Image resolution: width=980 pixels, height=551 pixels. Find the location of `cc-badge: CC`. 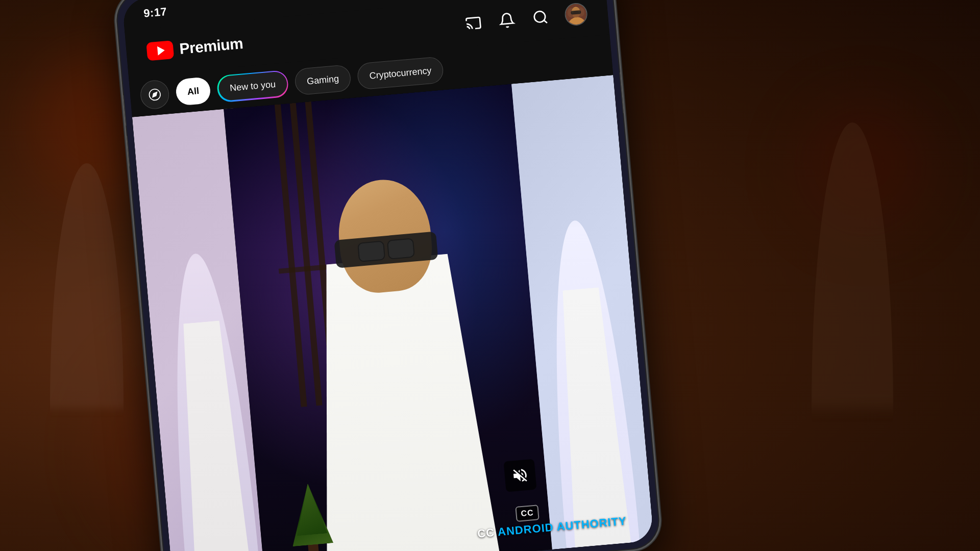

cc-badge: CC is located at coordinates (527, 513).